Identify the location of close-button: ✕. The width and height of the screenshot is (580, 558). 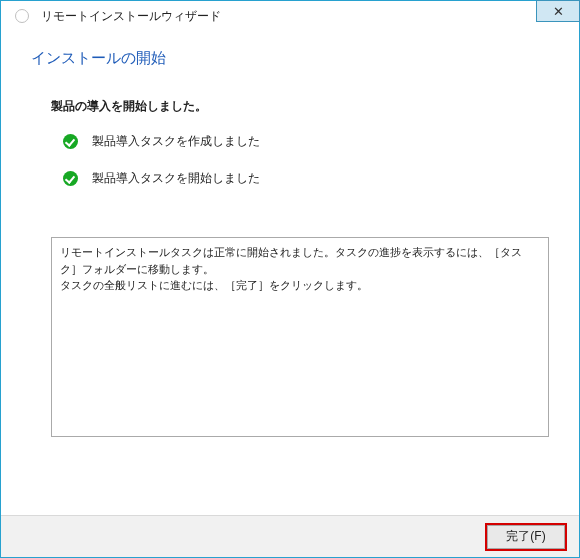
(558, 11).